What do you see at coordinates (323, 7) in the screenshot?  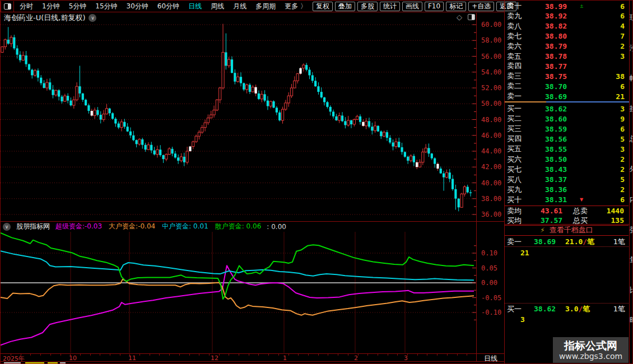 I see `toolbar-button-复权: 复权` at bounding box center [323, 7].